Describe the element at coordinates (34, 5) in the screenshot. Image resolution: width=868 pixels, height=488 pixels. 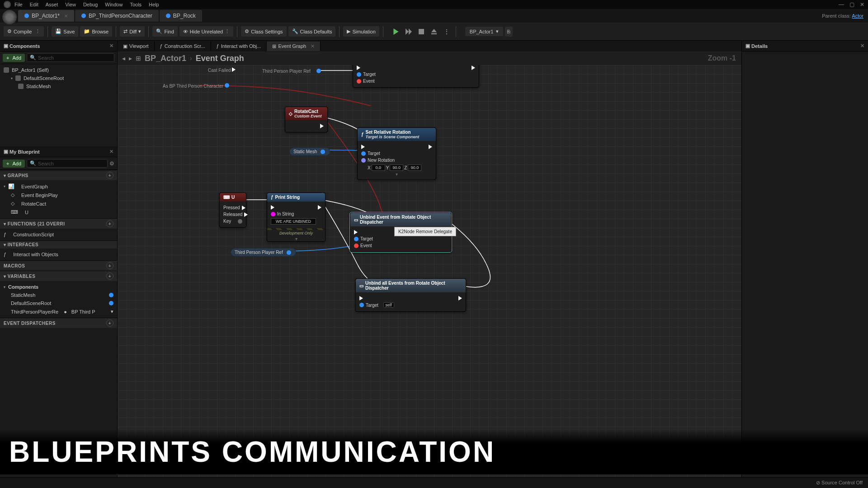
I see `menu-edit: Edit` at that location.